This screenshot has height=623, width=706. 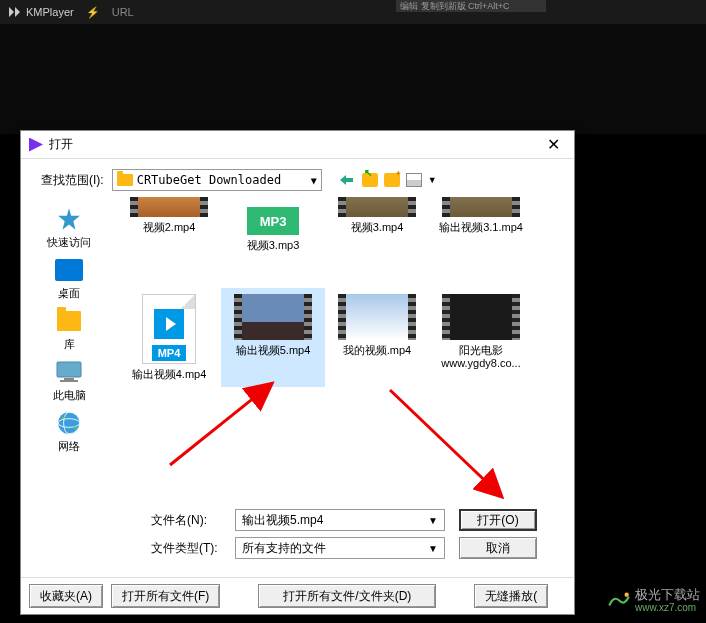 I want to click on sidebar-item-label: 网络, so click(x=69, y=446).